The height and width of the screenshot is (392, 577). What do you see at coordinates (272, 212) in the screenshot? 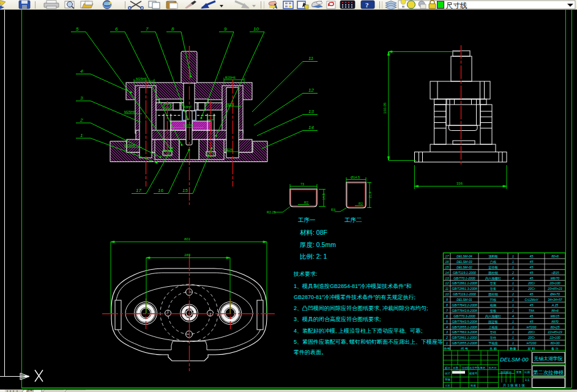
I see `svg-text: R2.25` at bounding box center [272, 212].